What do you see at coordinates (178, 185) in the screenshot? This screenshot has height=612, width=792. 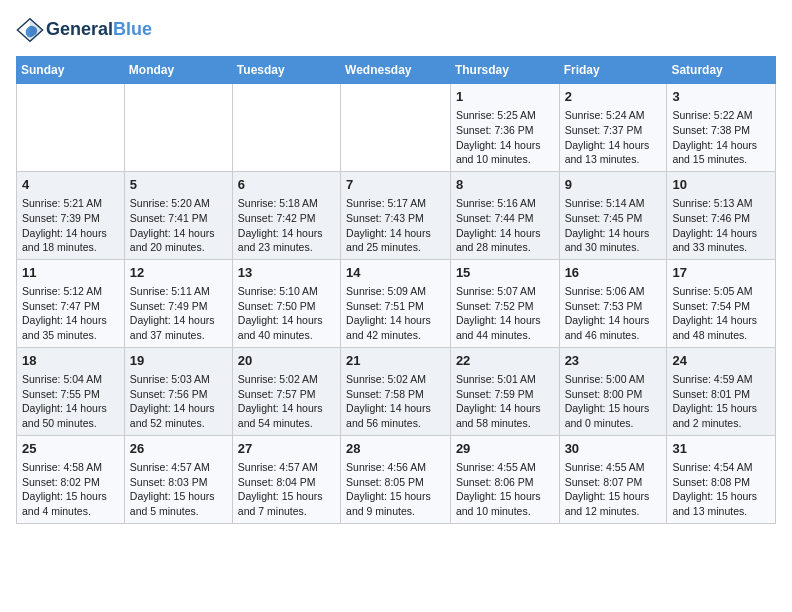 I see `day-number: 5` at bounding box center [178, 185].